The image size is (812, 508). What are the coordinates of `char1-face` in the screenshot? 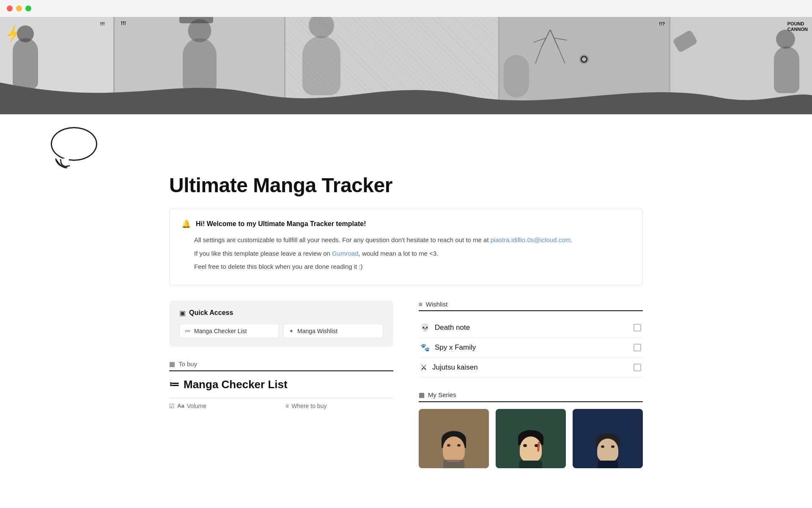 It's located at (454, 449).